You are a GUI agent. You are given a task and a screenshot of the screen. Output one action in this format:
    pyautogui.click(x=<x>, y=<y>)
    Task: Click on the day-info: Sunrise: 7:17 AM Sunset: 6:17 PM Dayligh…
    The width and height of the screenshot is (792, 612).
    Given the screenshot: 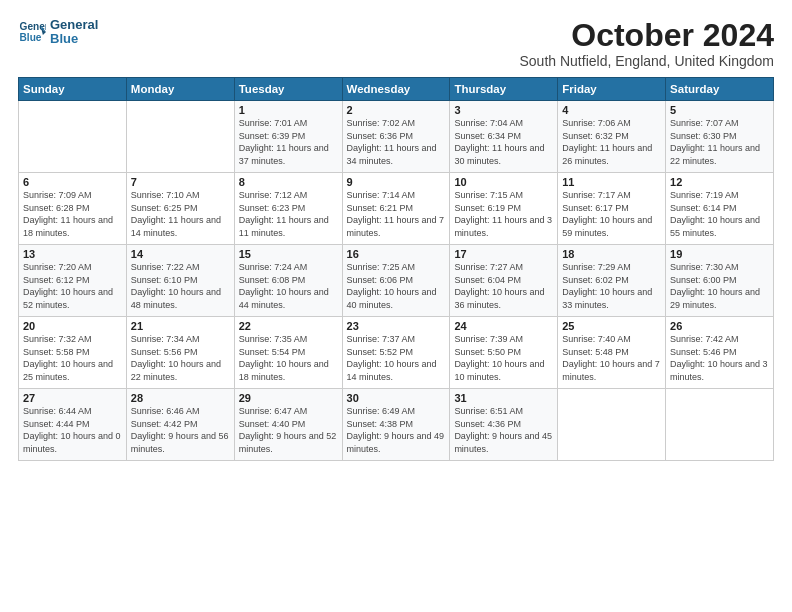 What is the action you would take?
    pyautogui.click(x=612, y=214)
    